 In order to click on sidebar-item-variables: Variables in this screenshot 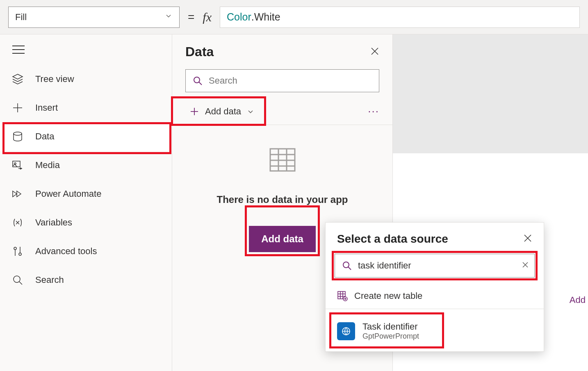, I will do `click(86, 223)`.